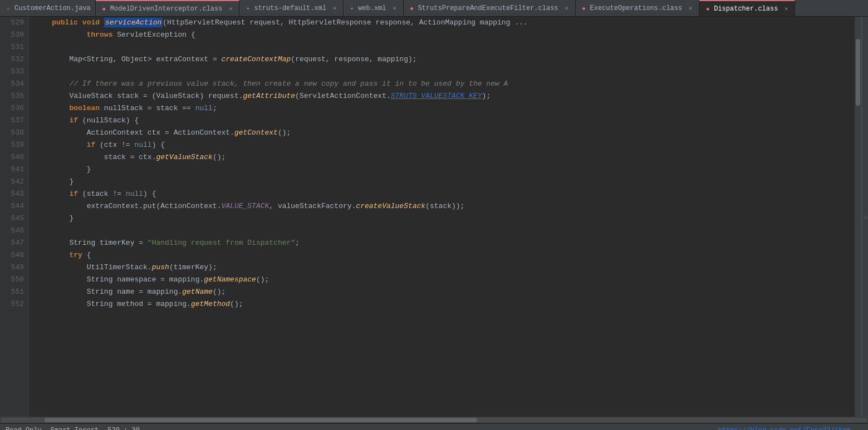 Image resolution: width=868 pixels, height=430 pixels. I want to click on code-line: if (stack != null) {, so click(444, 194).